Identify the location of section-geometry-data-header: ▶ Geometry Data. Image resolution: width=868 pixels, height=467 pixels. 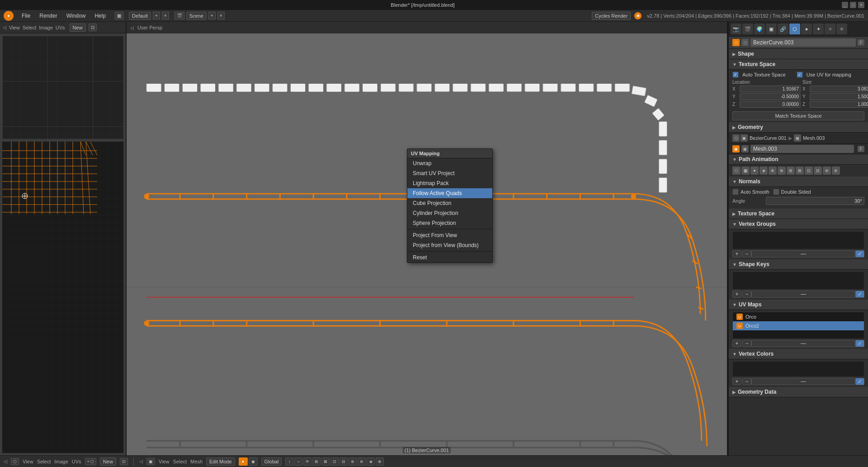
(798, 392).